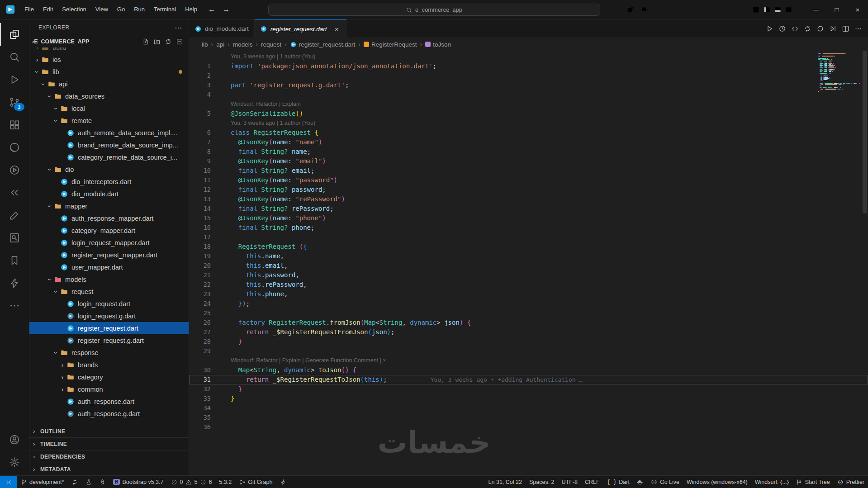 This screenshot has height=488, width=868. Describe the element at coordinates (222, 28) in the screenshot. I see `tab-dio_module-dart: dio_module.dart` at that location.